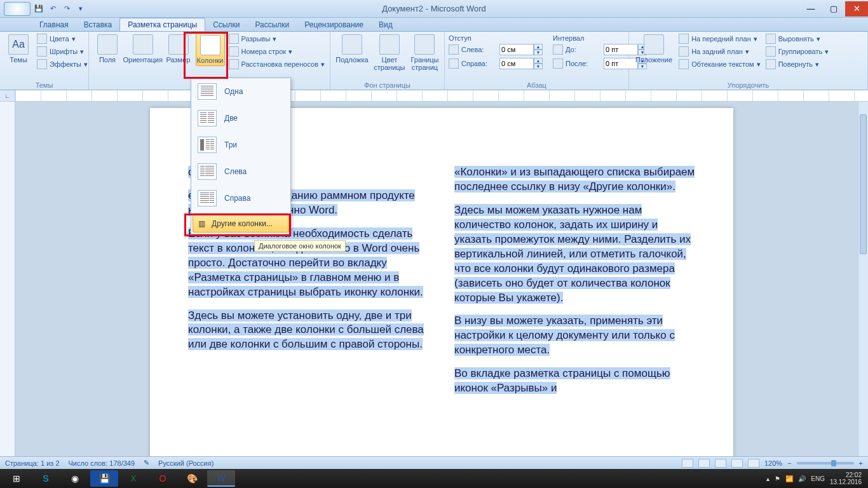  I want to click on view-full-screen-icon, so click(704, 463).